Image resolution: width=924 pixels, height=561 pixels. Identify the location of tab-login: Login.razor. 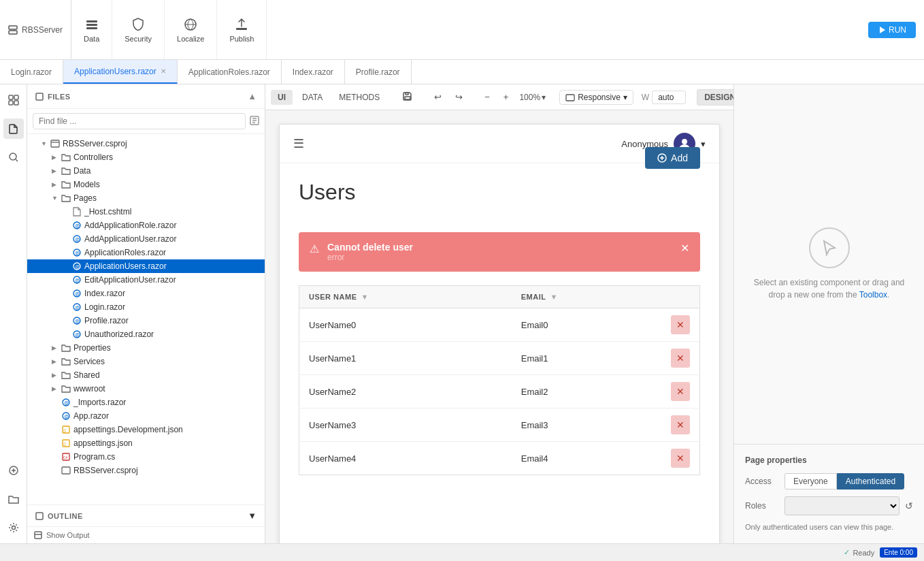
(31, 72).